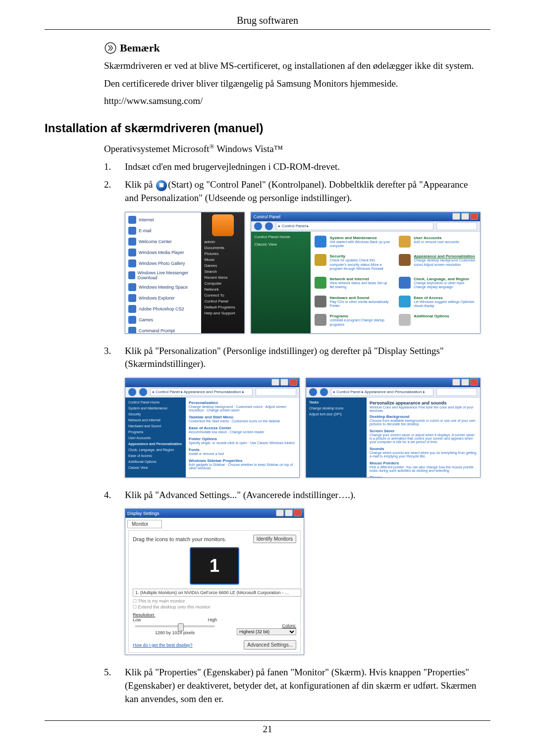 The image size is (535, 756). I want to click on sidebar-item: Appearance and Personalization, so click(156, 444).